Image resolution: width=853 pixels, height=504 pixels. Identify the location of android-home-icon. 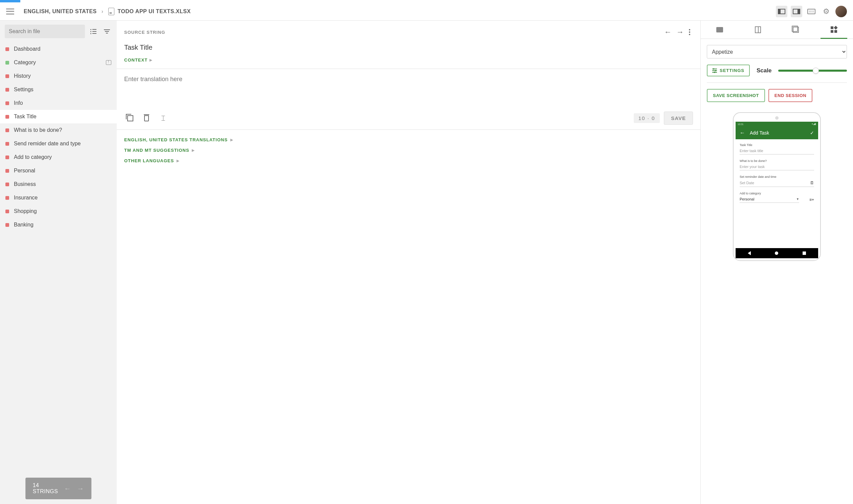
(777, 253).